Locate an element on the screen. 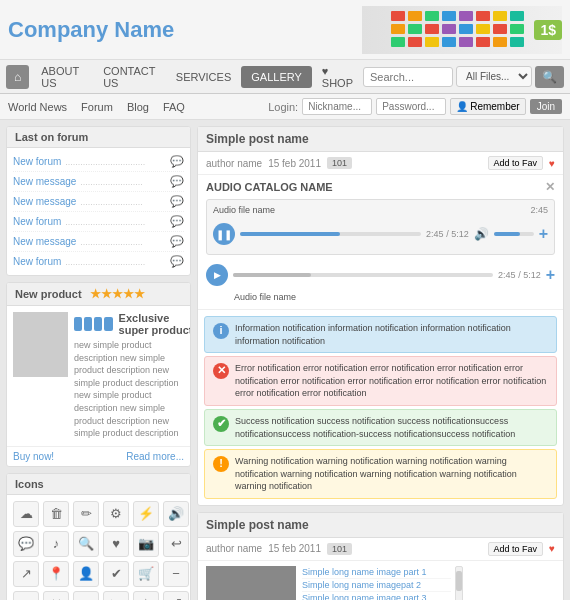 The image size is (570, 600). user-icon: 👤 is located at coordinates (86, 574).